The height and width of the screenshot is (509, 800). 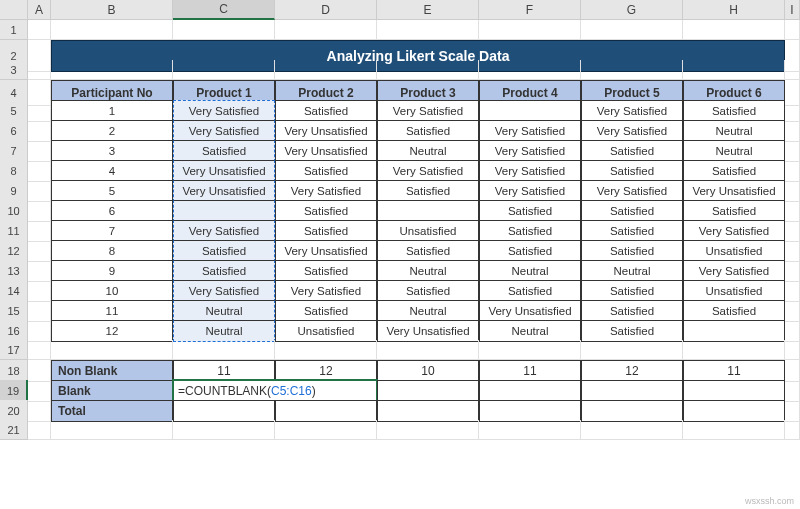 I want to click on row-header-17: 17, so click(x=14, y=350).